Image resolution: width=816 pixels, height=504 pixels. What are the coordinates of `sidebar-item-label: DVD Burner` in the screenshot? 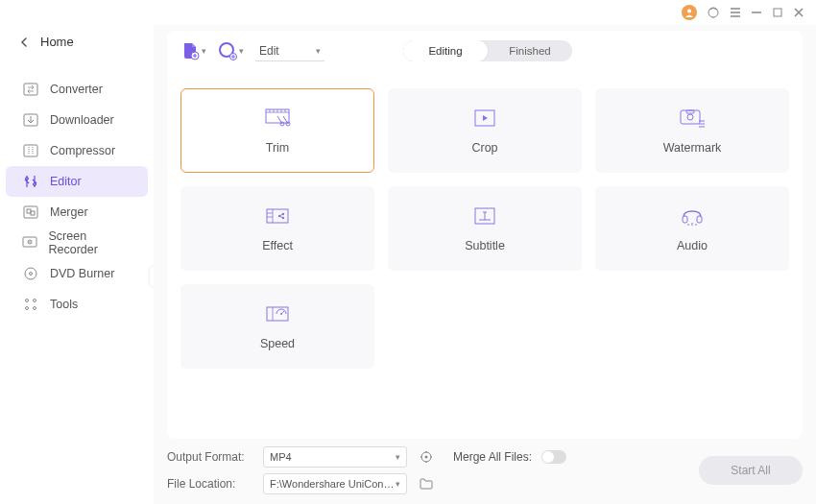 It's located at (83, 274).